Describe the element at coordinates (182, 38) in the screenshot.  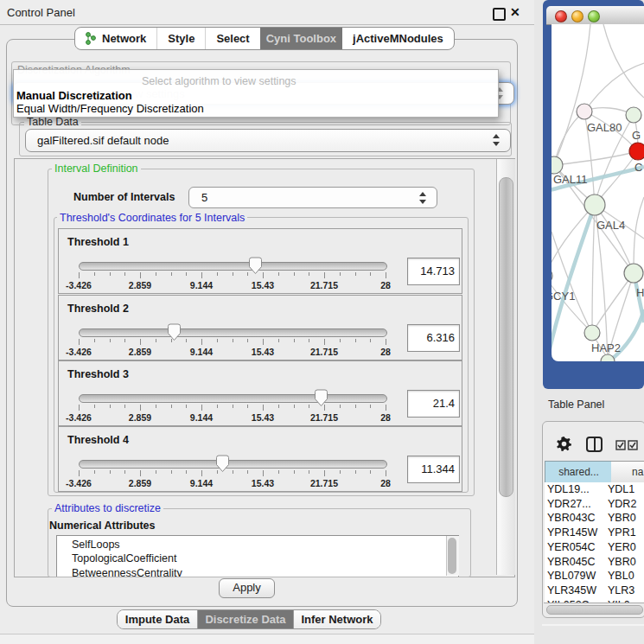
I see `tab-style: Style` at that location.